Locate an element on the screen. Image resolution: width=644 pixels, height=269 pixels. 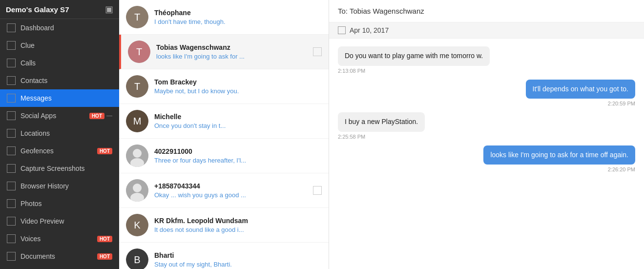
message-sender-name: Michelle is located at coordinates (238, 117).